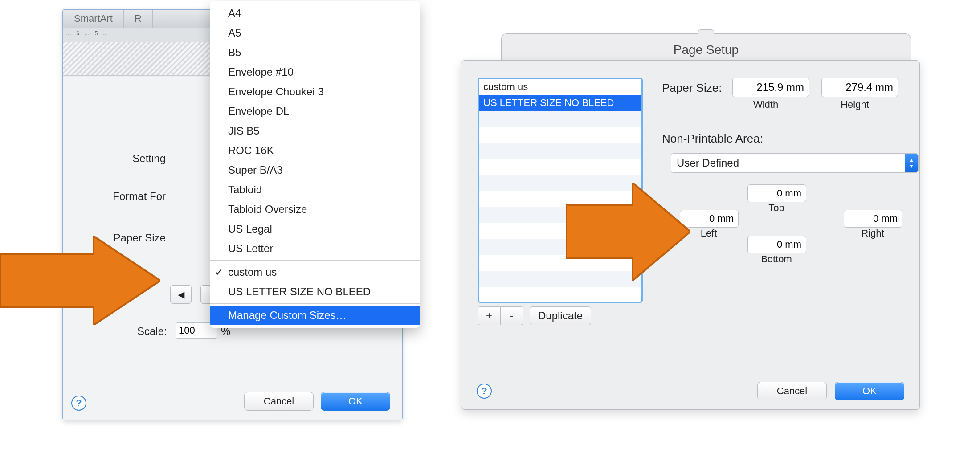 The height and width of the screenshot is (449, 980). What do you see at coordinates (873, 233) in the screenshot?
I see `margin-right-label: Right` at bounding box center [873, 233].